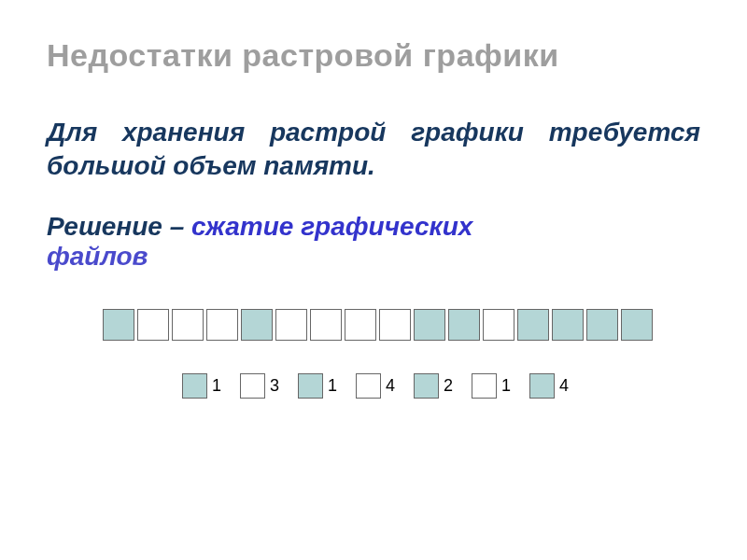 Image resolution: width=747 pixels, height=560 pixels. Describe the element at coordinates (448, 386) in the screenshot. I see `rle-count: 2` at that location.